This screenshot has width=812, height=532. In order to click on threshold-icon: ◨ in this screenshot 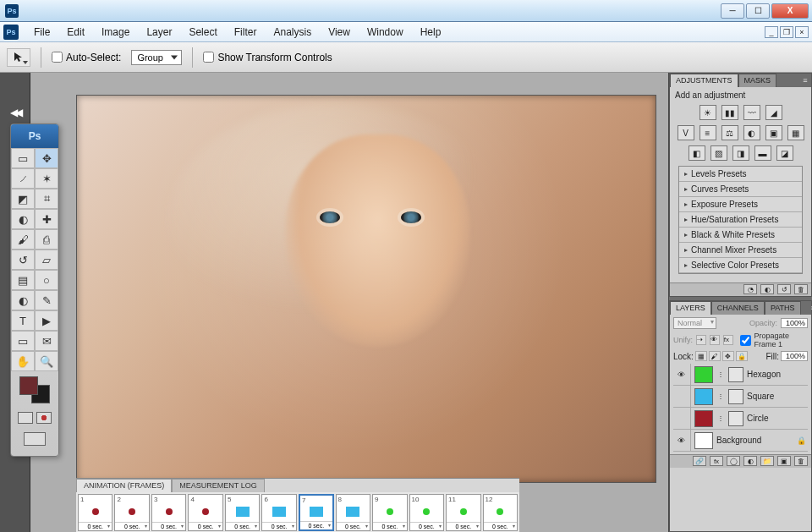, I will do `click(741, 153)`.